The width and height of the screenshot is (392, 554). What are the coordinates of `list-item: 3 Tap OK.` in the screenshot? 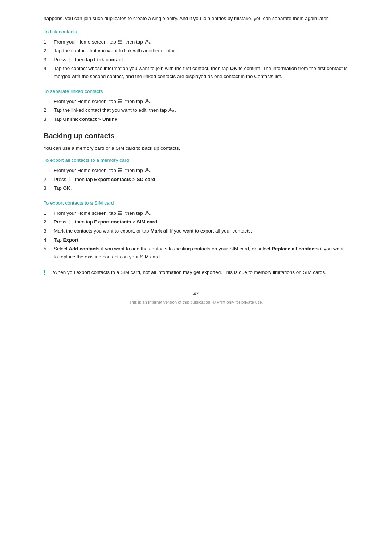 It's located at (196, 188).